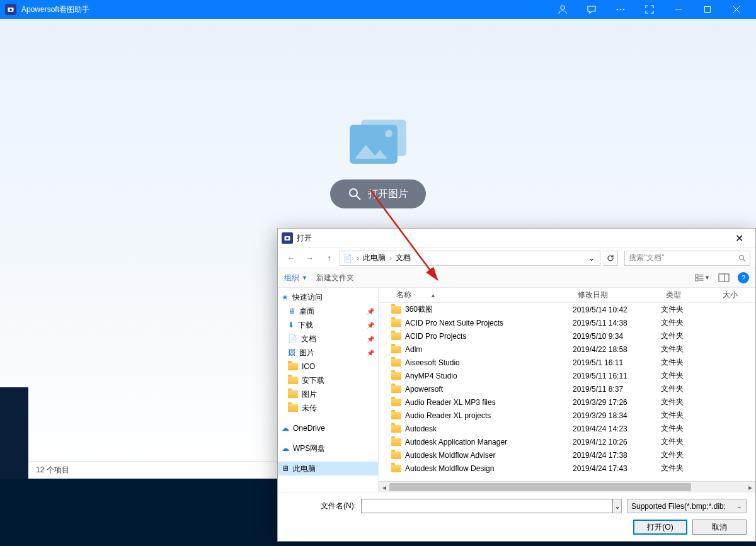 The height and width of the screenshot is (546, 756). I want to click on dialog-close-button: ✕, so click(739, 238).